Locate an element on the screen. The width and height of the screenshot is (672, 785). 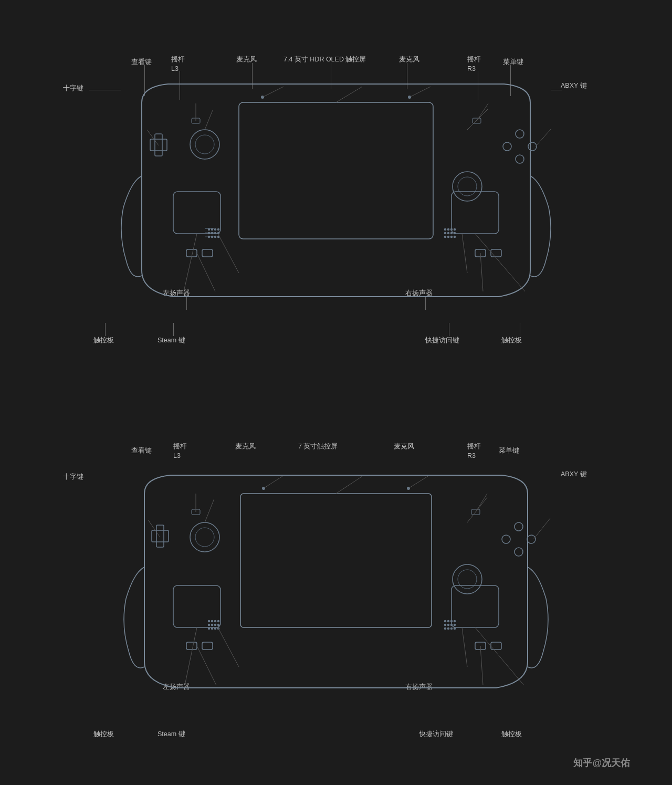
label-joystick-r3-2: 摇杆 R3 is located at coordinates (474, 452).